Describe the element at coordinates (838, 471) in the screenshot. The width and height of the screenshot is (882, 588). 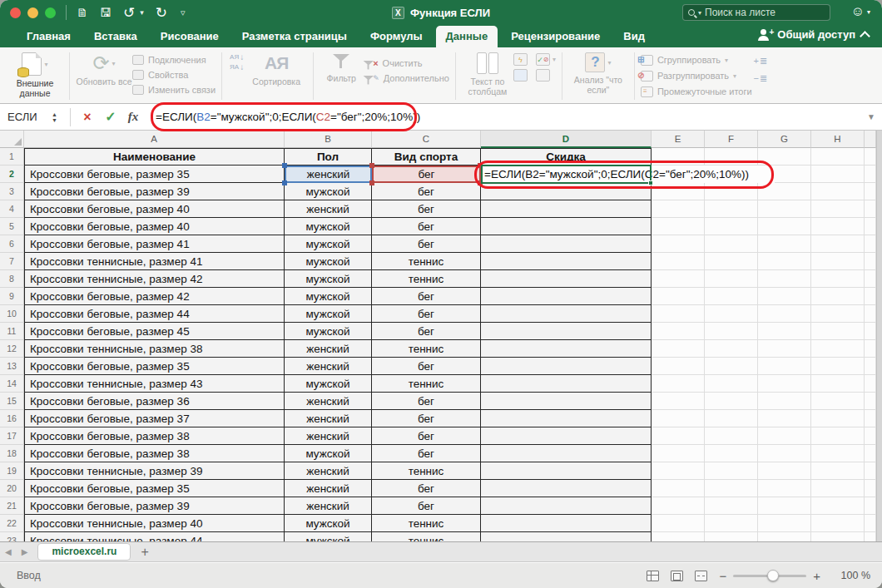
I see `cell-H19` at that location.